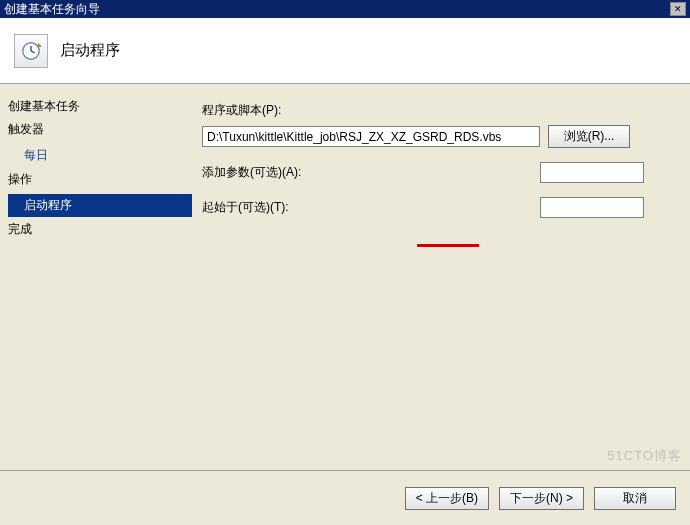 This screenshot has height=525, width=690. I want to click on wizard-header: 启动程序, so click(345, 51).